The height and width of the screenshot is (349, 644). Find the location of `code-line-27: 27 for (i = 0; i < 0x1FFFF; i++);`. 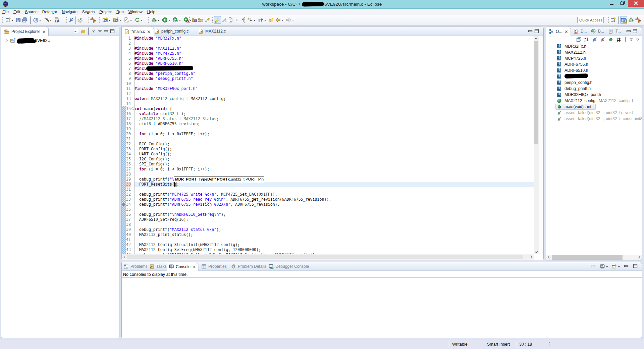

code-line-27: 27 for (i = 0; i < 0x1FFFF; i++); is located at coordinates (328, 169).